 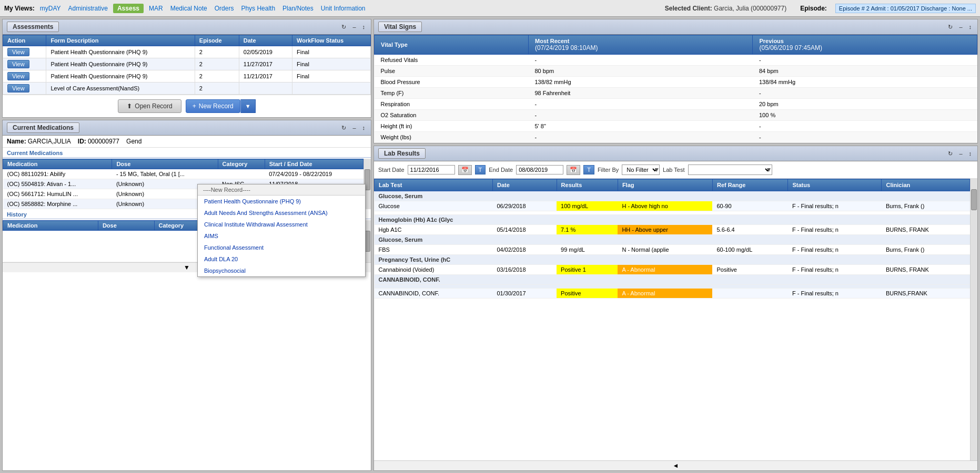 What do you see at coordinates (314, 164) in the screenshot?
I see `meds-col-dates: Start / End Date` at bounding box center [314, 164].